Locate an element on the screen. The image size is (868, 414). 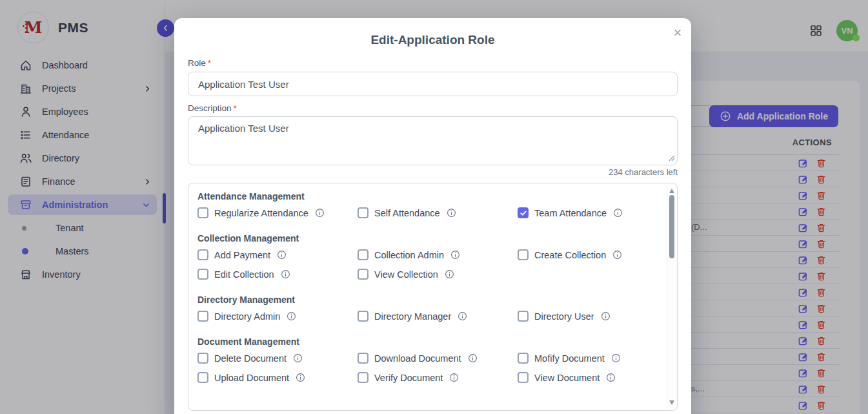
permission-label: Create Collection is located at coordinates (570, 255).